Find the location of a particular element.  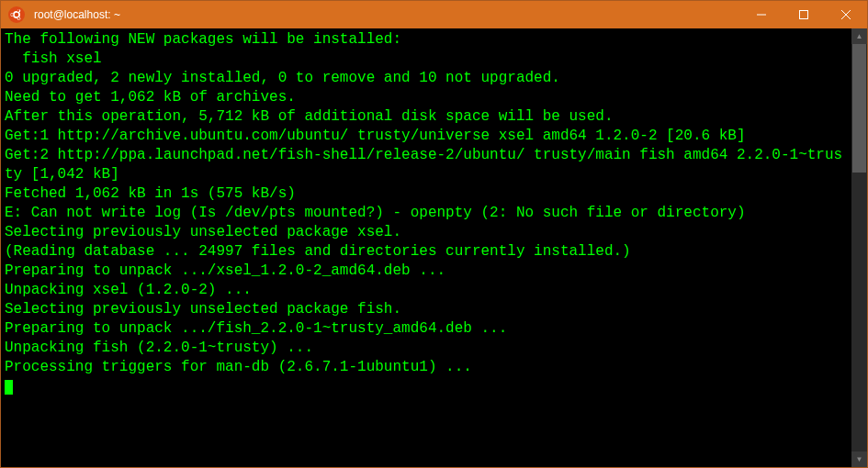

scroll-track is located at coordinates (860, 248).